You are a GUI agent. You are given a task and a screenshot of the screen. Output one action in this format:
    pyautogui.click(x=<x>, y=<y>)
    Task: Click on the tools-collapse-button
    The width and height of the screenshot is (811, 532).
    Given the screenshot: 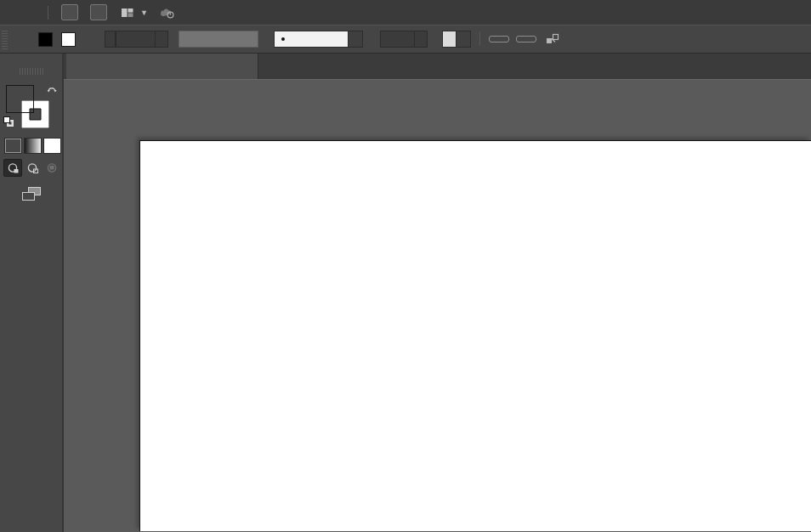 What is the action you would take?
    pyautogui.click(x=31, y=59)
    